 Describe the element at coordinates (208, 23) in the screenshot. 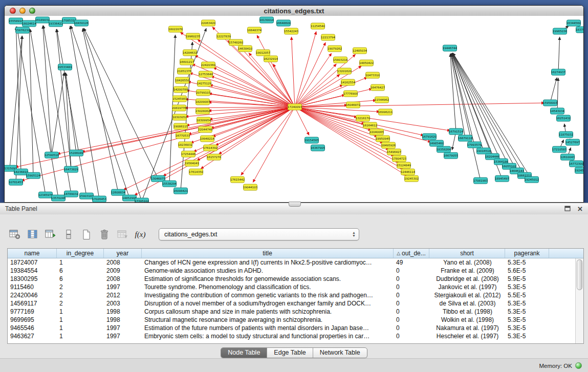

I see `graph-node: 22063420` at that location.